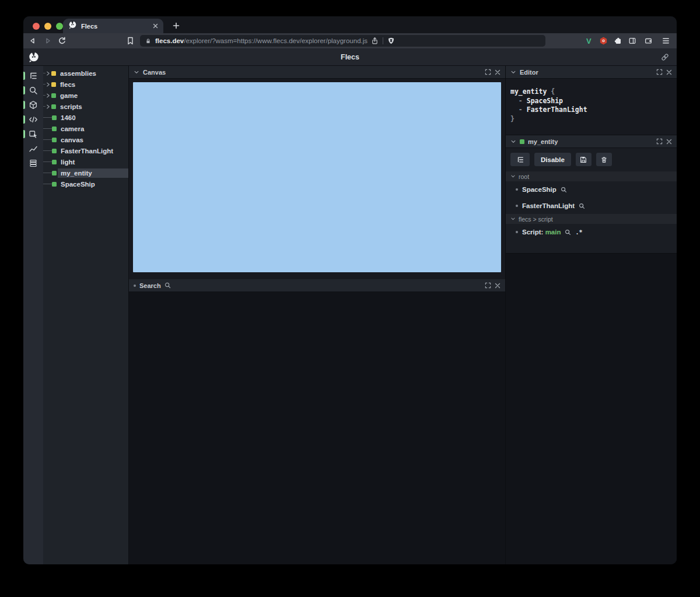 Image resolution: width=700 pixels, height=597 pixels. I want to click on tree-item-SpaceShip: SpaceShip, so click(86, 184).